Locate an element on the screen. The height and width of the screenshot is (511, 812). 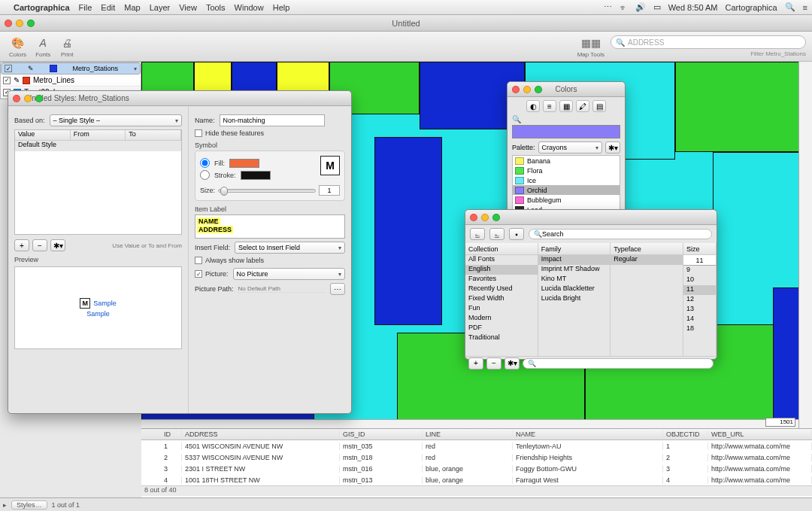
label-editor: NAMEADDRESS is located at coordinates (270, 227).